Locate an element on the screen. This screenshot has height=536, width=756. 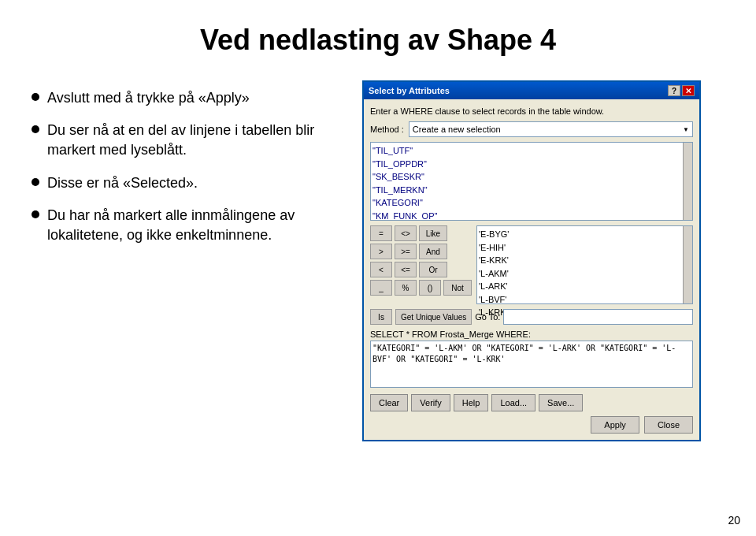
method-select: Create a new selection ▼ is located at coordinates (551, 129).